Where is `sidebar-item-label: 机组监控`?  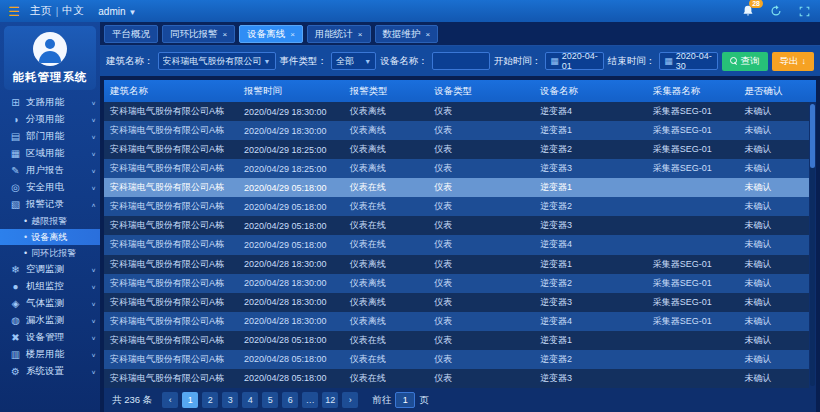 sidebar-item-label: 机组监控 is located at coordinates (58, 286).